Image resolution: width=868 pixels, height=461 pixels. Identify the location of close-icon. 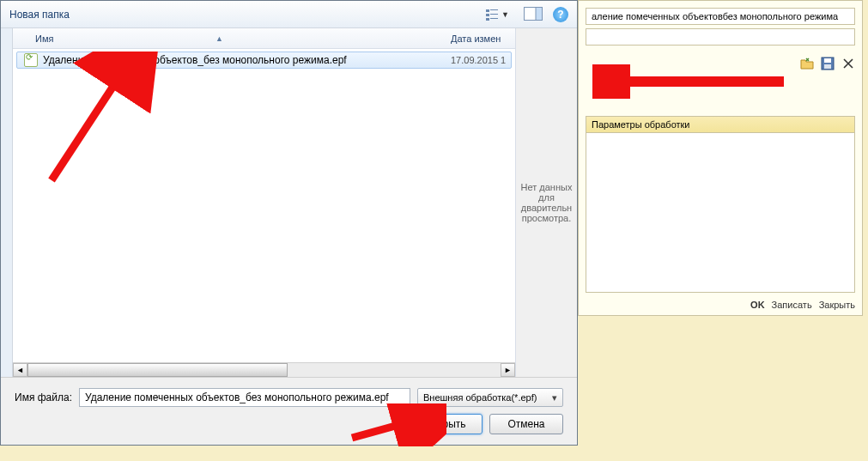
(848, 64).